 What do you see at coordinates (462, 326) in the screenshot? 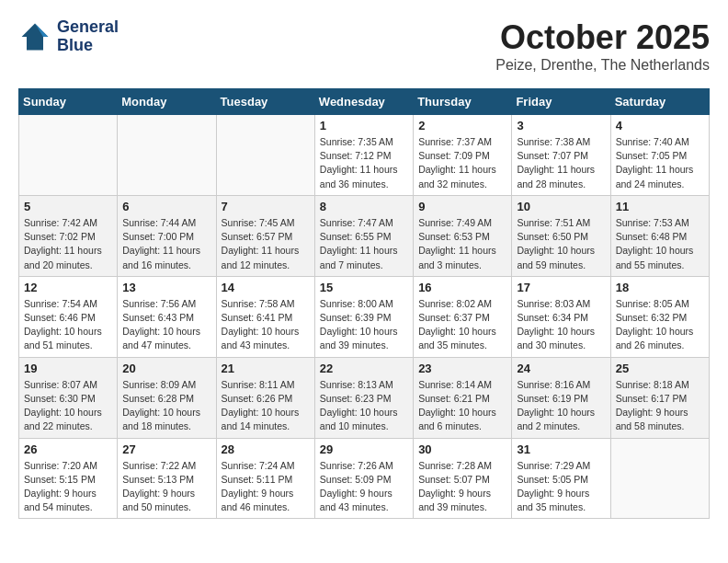
I see `day-info: Sunrise: 8:02 AM Sunset: 6:37 PM Dayligh…` at bounding box center [462, 326].